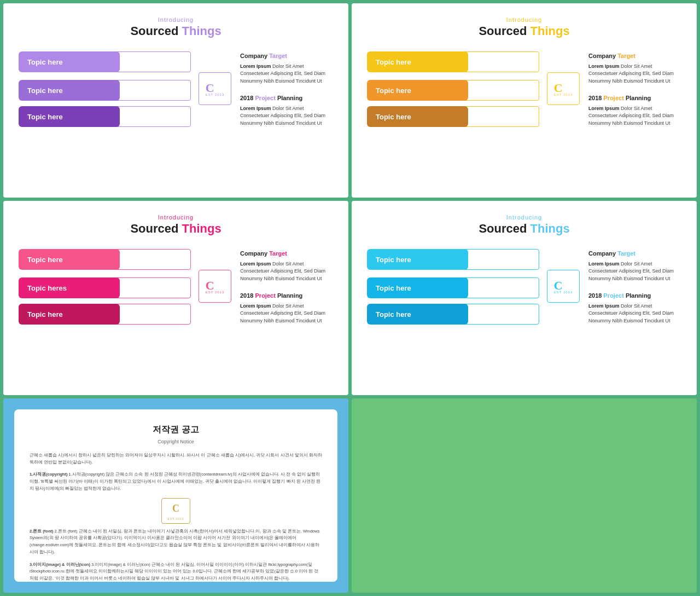 The height and width of the screenshot is (596, 700). What do you see at coordinates (287, 266) in the screenshot?
I see `right-section1-pink: Company Target Lorem Ipsum Dolor Sit Ame…` at bounding box center [287, 266].